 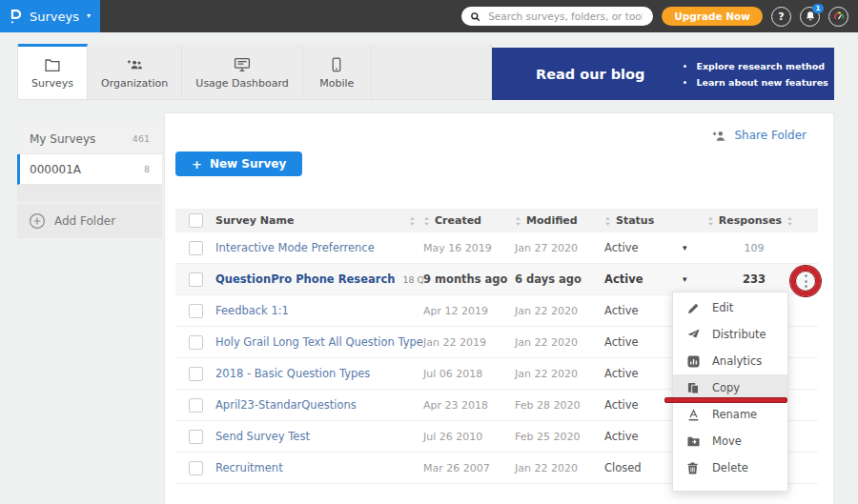 What do you see at coordinates (319, 342) in the screenshot?
I see `survey-name-link: Holy Grail Long Text All Question Types` at bounding box center [319, 342].